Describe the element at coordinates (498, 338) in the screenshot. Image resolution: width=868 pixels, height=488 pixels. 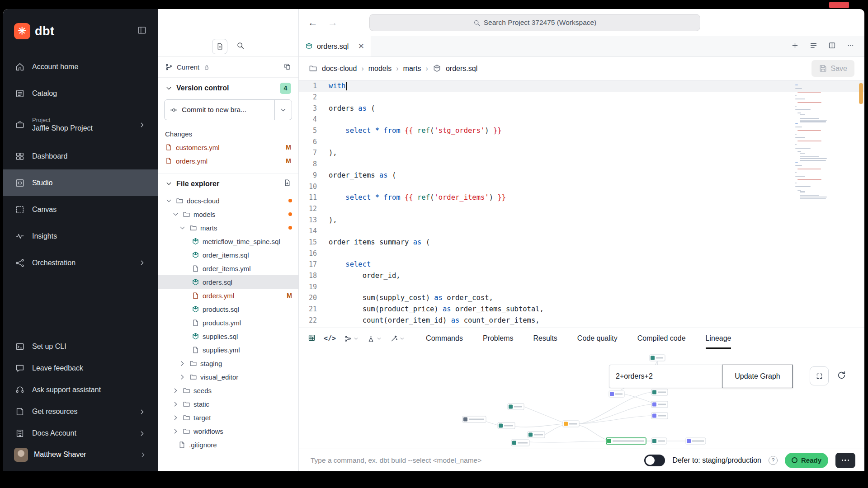
I see `panel-tab-problems: Problems` at that location.